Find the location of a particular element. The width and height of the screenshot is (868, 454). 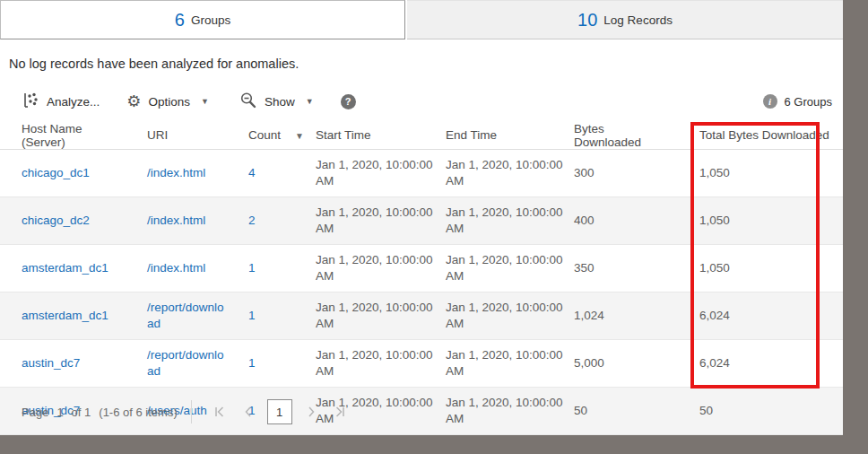

column-header-host-name: Host Name (Server) is located at coordinates (63, 135).